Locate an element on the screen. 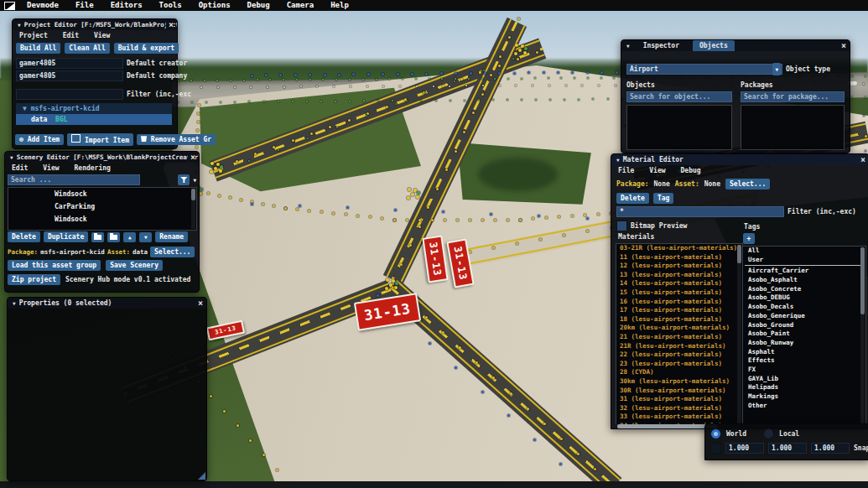 Image resolution: width=868 pixels, height=488 pixels. material-item: 33 (lesu-airport-materials) is located at coordinates (679, 418).